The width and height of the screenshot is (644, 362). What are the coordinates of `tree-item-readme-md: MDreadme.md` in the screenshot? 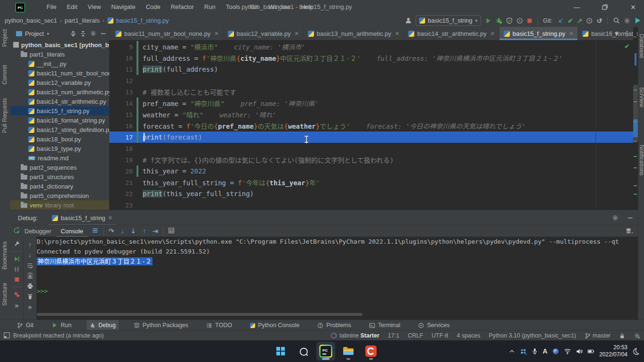 It's located at (60, 158).